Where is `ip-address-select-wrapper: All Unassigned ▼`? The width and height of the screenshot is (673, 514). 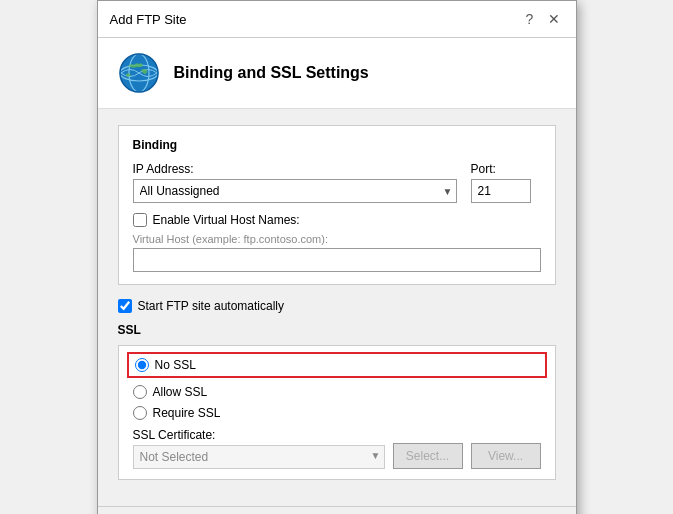 ip-address-select-wrapper: All Unassigned ▼ is located at coordinates (295, 191).